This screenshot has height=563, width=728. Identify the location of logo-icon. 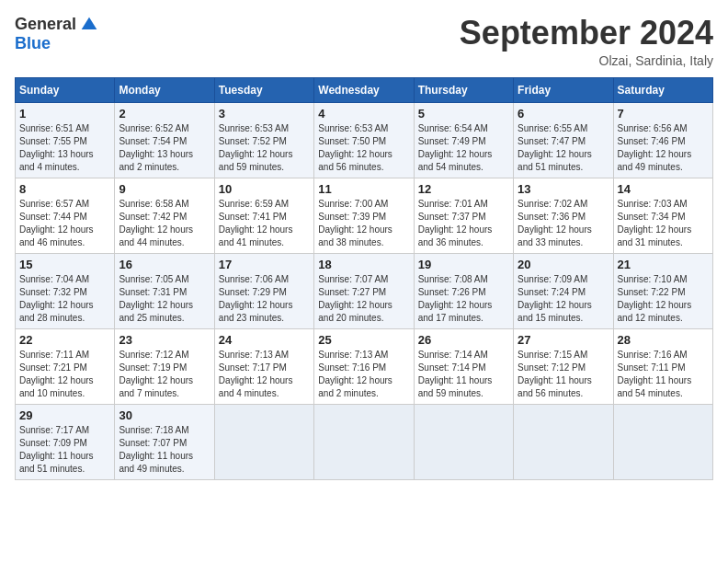
(89, 25).